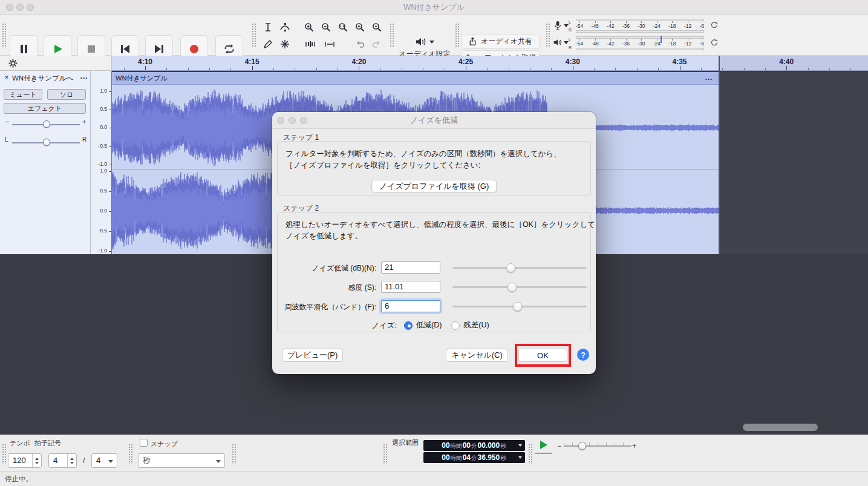  What do you see at coordinates (543, 355) in the screenshot?
I see `ok-highlight-annotation` at bounding box center [543, 355].